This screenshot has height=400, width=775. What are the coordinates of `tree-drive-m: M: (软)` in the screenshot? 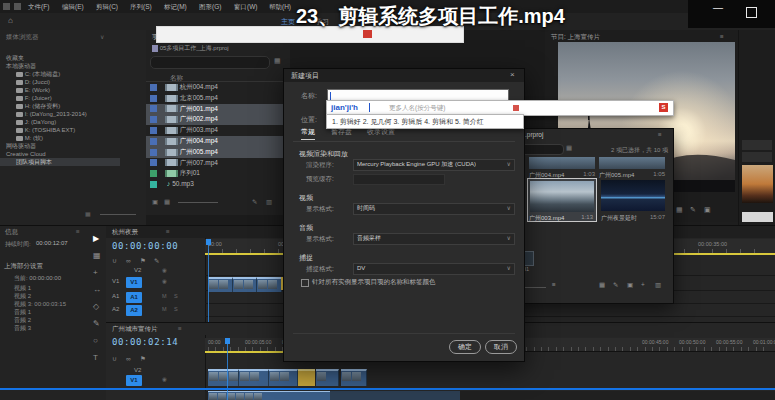 It's located at (73, 138).